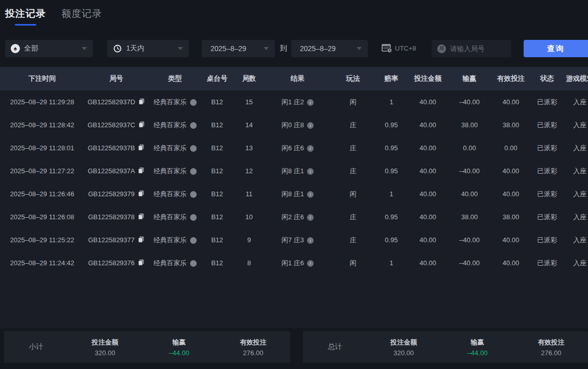 The image size is (588, 369). What do you see at coordinates (42, 171) in the screenshot?
I see `bet-time-cell: 2025–08–29 11:27:22` at bounding box center [42, 171].